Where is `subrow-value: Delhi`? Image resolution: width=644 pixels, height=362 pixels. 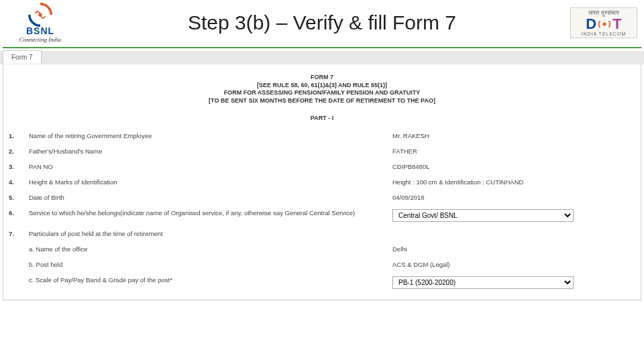 subrow-value: Delhi is located at coordinates (513, 249).